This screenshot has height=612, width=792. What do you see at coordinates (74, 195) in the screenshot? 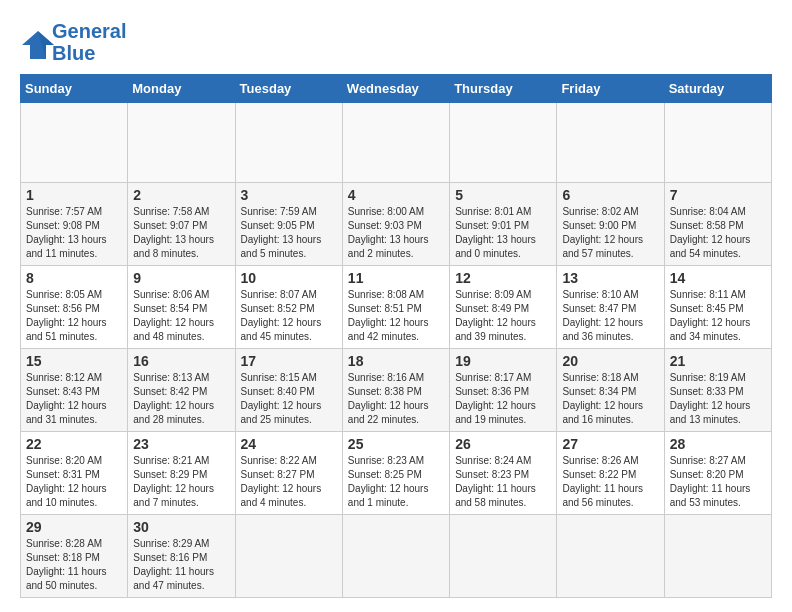
I see `day-number: 1` at bounding box center [74, 195].